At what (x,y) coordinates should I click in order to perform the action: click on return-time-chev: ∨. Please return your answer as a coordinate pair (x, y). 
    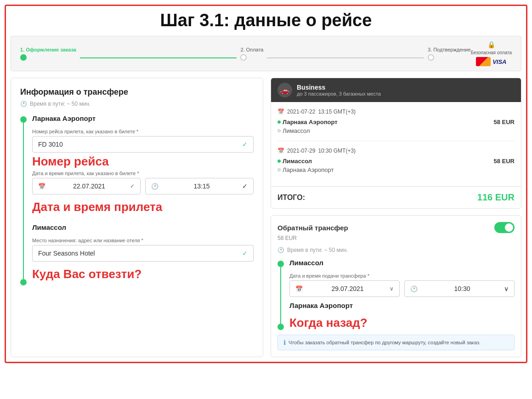
    Looking at the image, I should click on (506, 289).